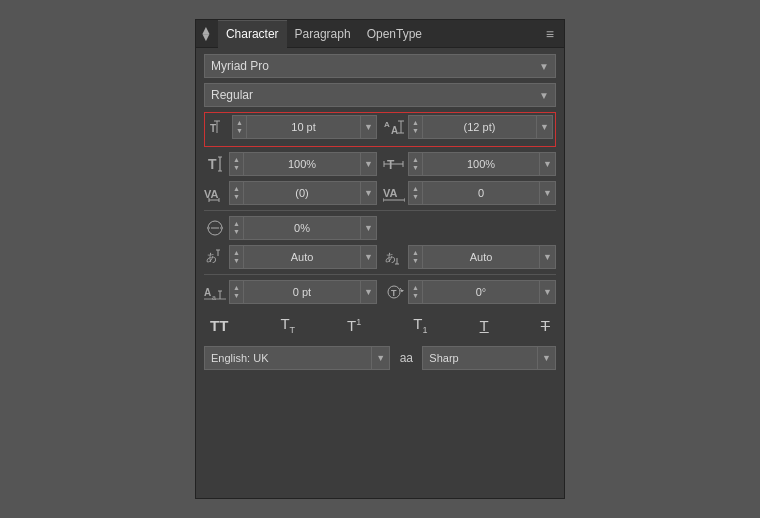 The height and width of the screenshot is (518, 760). Describe the element at coordinates (237, 193) in the screenshot. I see `kerning-arrows: ▲ ▼` at that location.